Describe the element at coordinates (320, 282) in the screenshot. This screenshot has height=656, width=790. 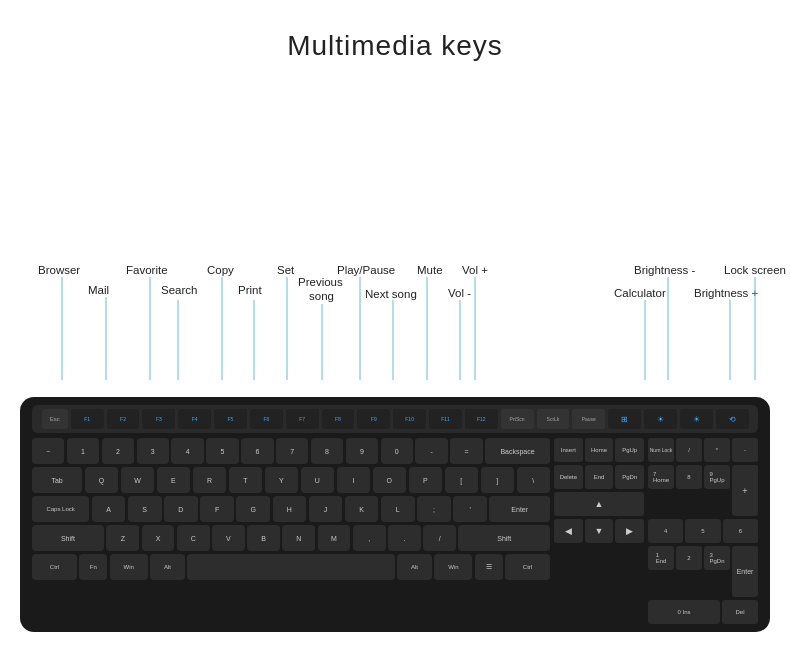
I see `label-previous: Previous` at that location.